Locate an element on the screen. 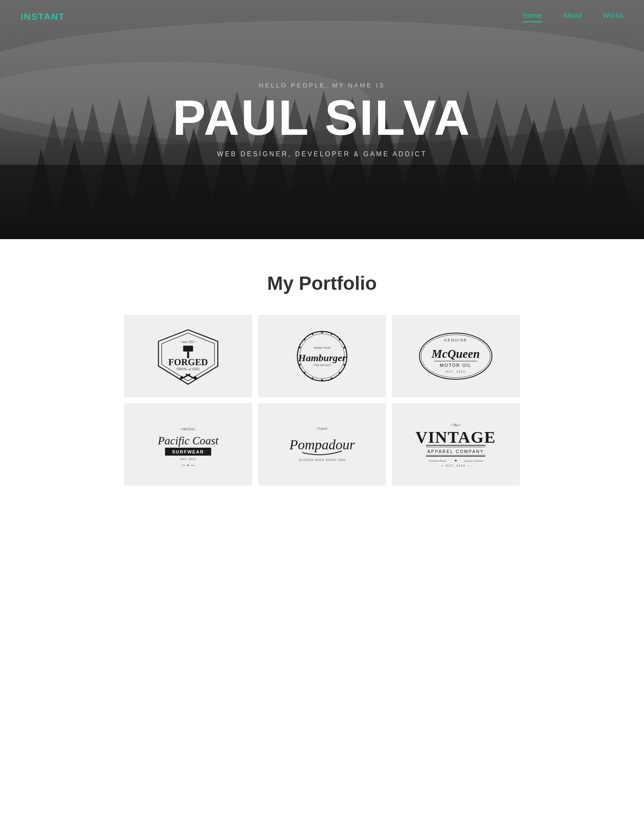 Image resolution: width=644 pixels, height=815 pixels. vintage-logo-svg: • The • VINTAGE APPAREL COMPANY Premium … is located at coordinates (456, 444).